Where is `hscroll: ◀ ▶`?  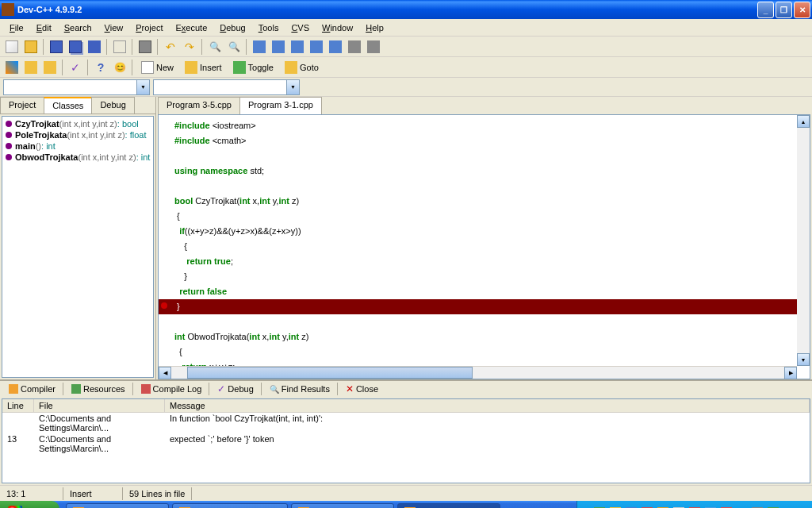 hscroll: ◀ ▶ is located at coordinates (477, 372).